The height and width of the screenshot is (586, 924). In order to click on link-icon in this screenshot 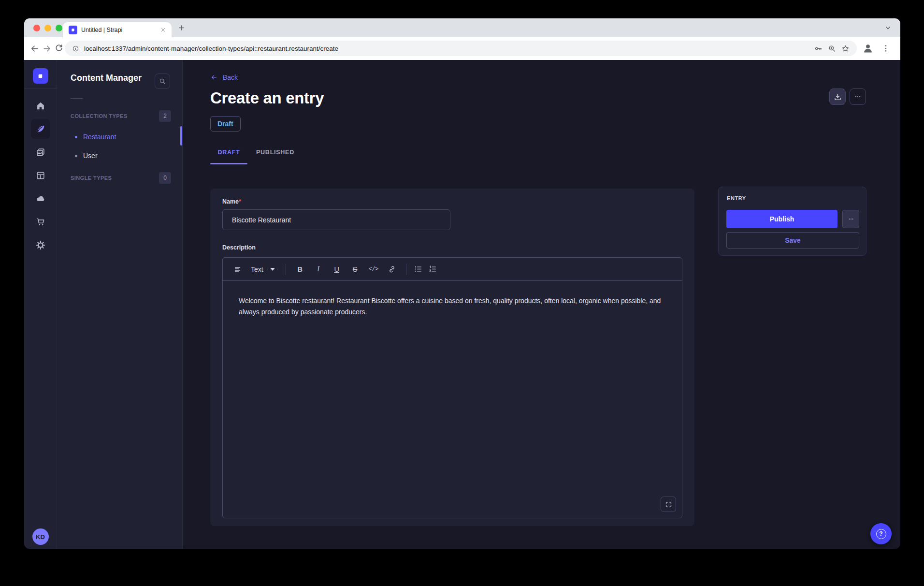, I will do `click(392, 269)`.